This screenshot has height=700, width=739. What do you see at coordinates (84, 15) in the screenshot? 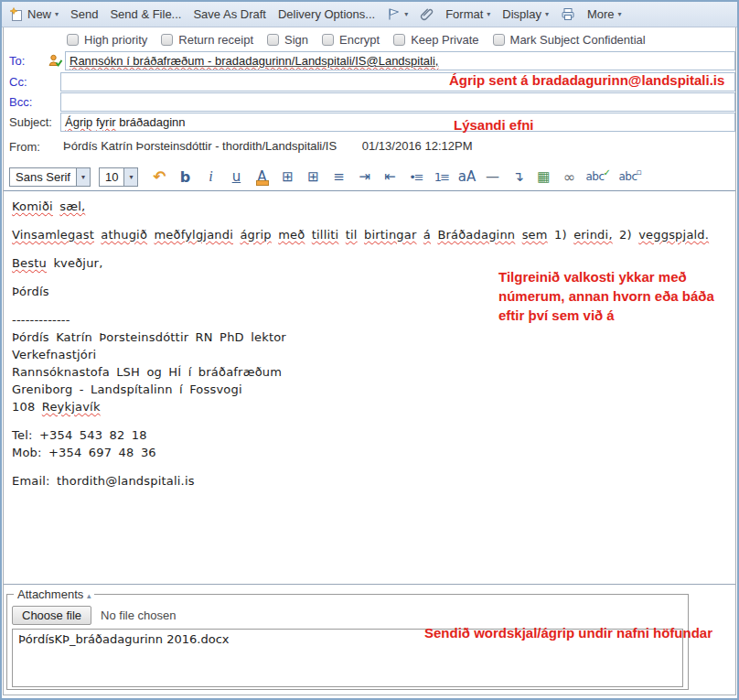
I see `send-button-label: Send` at bounding box center [84, 15].